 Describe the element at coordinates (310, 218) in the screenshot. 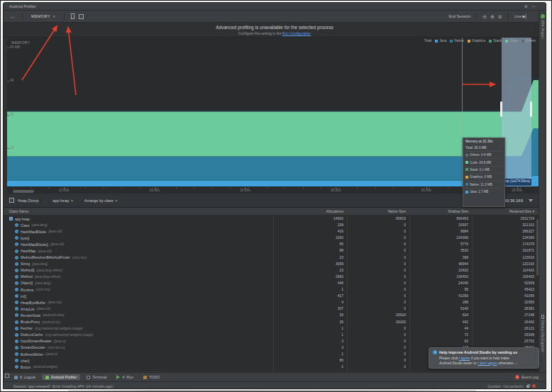

I see `alloc-cell: 14600` at that location.